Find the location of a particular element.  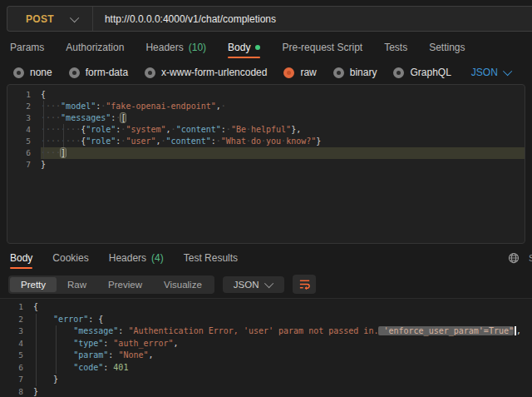

view-preview: Preview is located at coordinates (125, 285).